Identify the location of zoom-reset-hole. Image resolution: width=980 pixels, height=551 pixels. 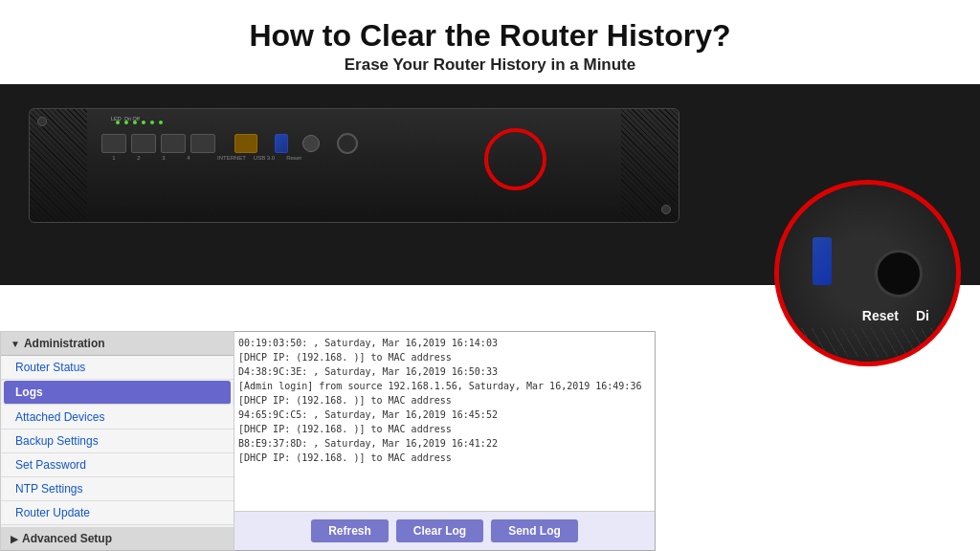
(899, 274).